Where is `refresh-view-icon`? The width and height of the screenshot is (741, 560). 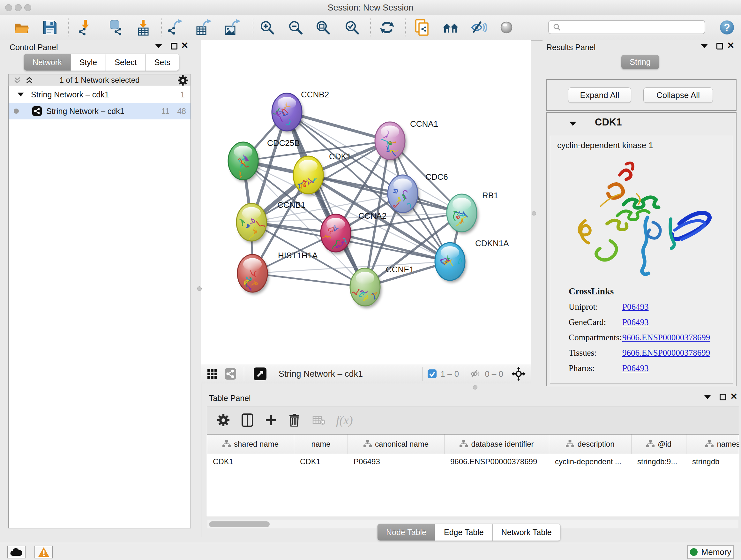
refresh-view-icon is located at coordinates (387, 27).